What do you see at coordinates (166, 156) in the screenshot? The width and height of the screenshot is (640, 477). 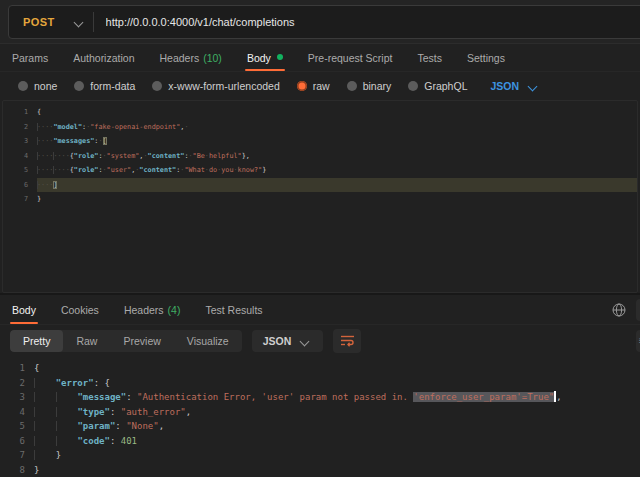 I see `code-token: "content"` at bounding box center [166, 156].